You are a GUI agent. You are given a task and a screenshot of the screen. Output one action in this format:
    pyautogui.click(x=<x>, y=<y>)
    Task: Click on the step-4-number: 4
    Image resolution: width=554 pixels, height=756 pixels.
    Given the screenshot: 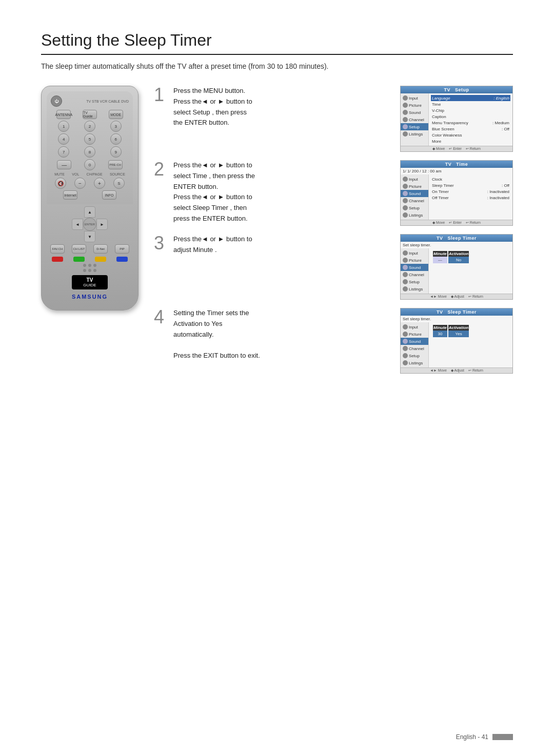 What is the action you would take?
    pyautogui.click(x=160, y=317)
    